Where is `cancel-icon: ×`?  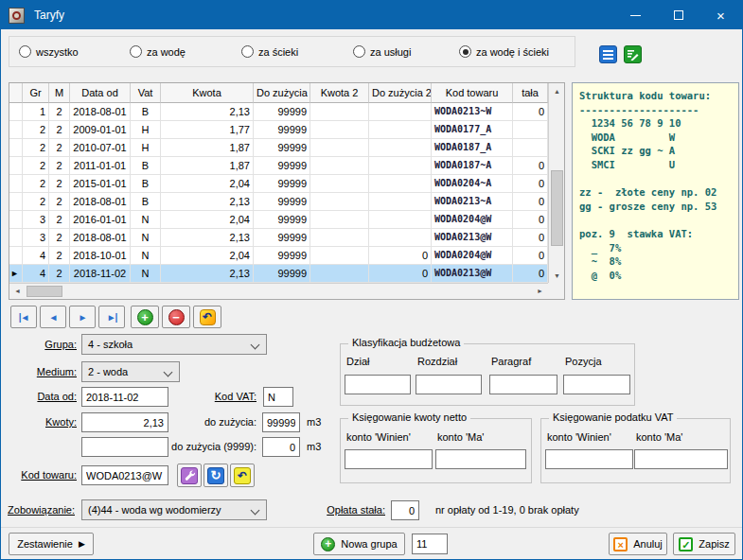 cancel-icon: × is located at coordinates (621, 545).